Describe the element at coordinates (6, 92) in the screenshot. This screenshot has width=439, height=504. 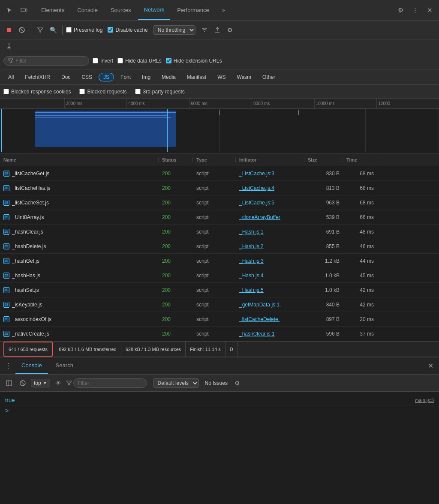
I see `blocked-cookies-checkbox` at that location.